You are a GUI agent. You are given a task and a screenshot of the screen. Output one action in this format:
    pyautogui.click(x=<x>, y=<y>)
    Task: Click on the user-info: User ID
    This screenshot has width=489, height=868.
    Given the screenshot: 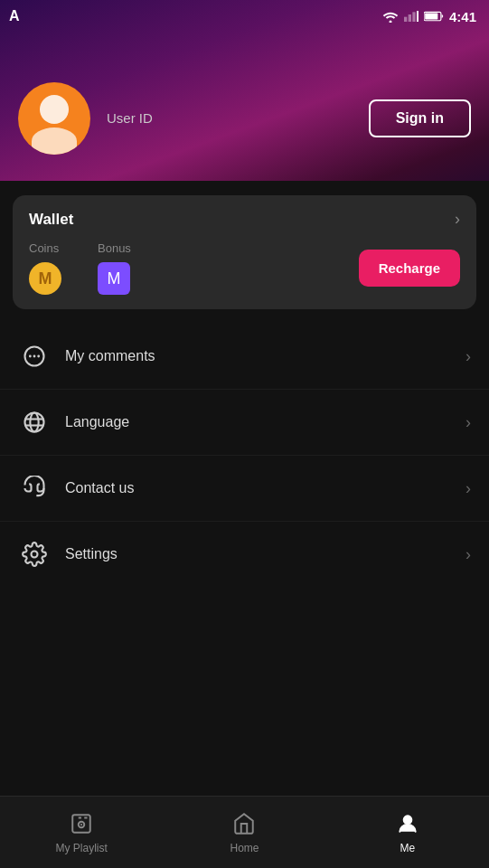 What is the action you would take?
    pyautogui.click(x=238, y=118)
    